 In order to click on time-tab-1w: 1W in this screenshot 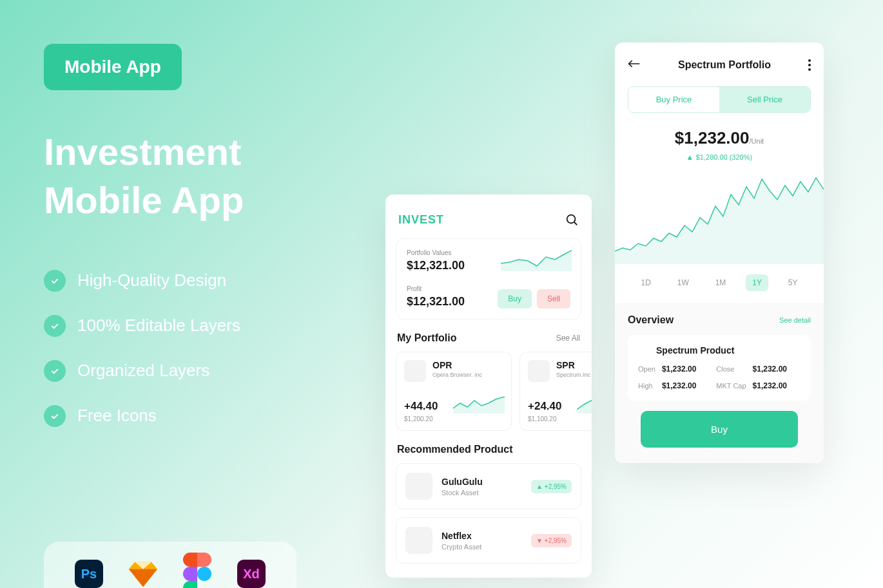, I will do `click(683, 283)`.